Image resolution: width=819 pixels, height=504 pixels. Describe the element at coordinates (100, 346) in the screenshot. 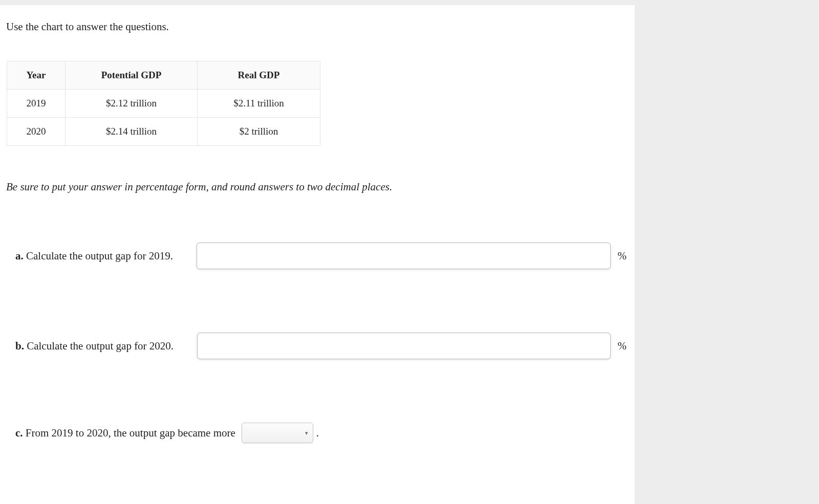

I see `question-b-body: Calculate the output gap for 2020.` at that location.